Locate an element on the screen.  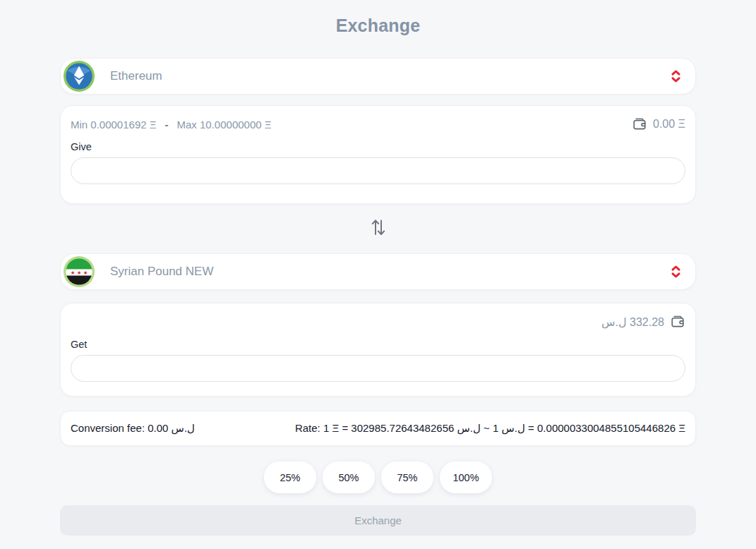
inverse-to-unit: Ξ is located at coordinates (682, 428).